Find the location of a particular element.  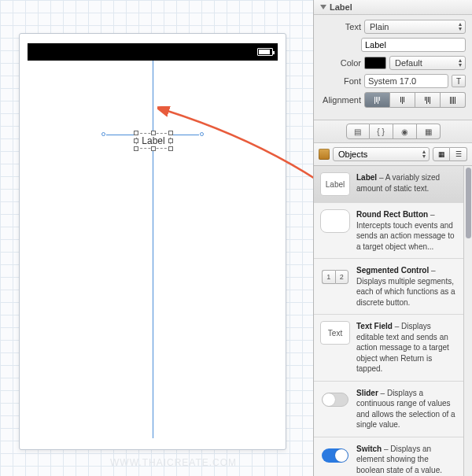

tab-file-icon: ▤ is located at coordinates (358, 131).